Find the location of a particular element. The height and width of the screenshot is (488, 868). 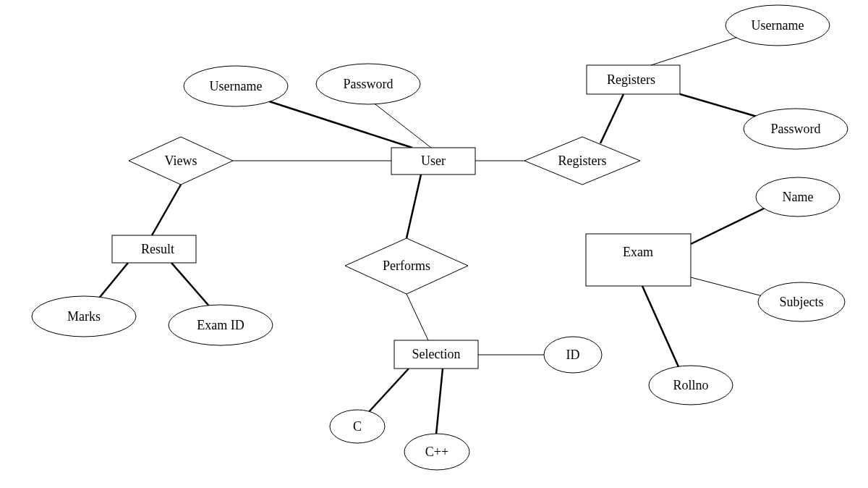

edge-registers-rel-entity is located at coordinates (612, 119).